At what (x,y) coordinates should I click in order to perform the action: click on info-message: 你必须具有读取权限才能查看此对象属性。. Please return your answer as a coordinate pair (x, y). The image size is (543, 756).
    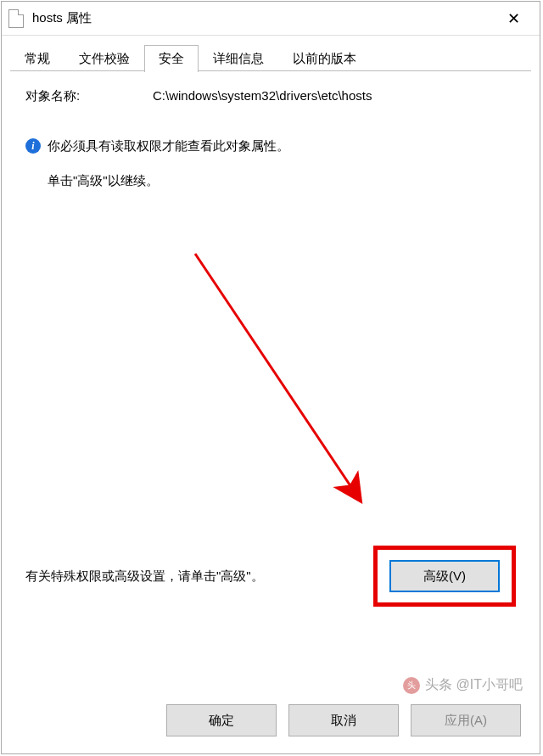
    Looking at the image, I should click on (168, 146).